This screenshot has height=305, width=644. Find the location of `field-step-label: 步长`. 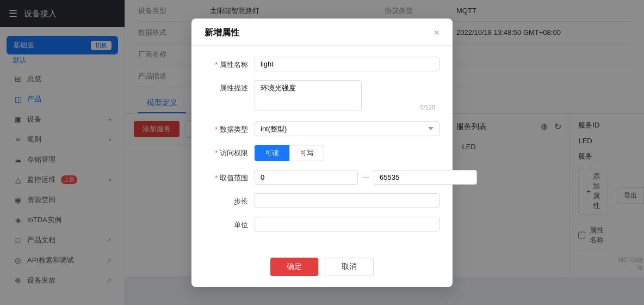

field-step-label: 步长 is located at coordinates (226, 200).